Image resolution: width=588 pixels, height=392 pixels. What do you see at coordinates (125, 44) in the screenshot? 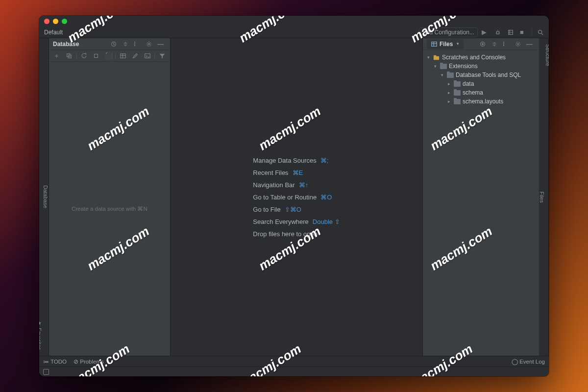
I see `collapse-all-icon` at bounding box center [125, 44].